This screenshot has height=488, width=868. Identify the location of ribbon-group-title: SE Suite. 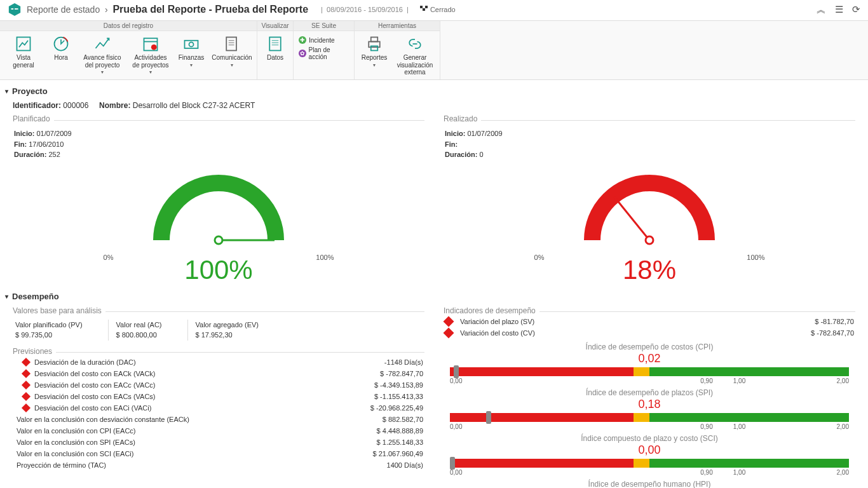
(324, 26).